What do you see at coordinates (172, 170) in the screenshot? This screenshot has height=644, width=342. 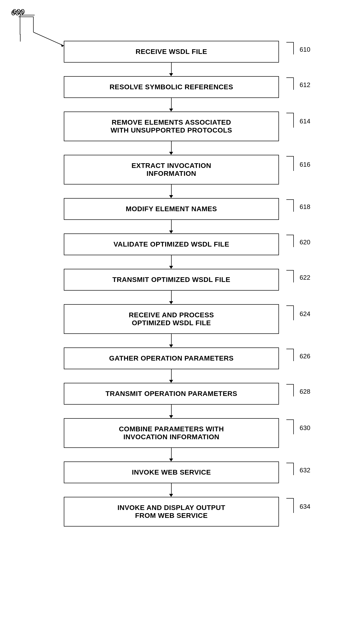 I see `step-616-box: EXTRACT INVOCATION INFORMATION` at bounding box center [172, 170].